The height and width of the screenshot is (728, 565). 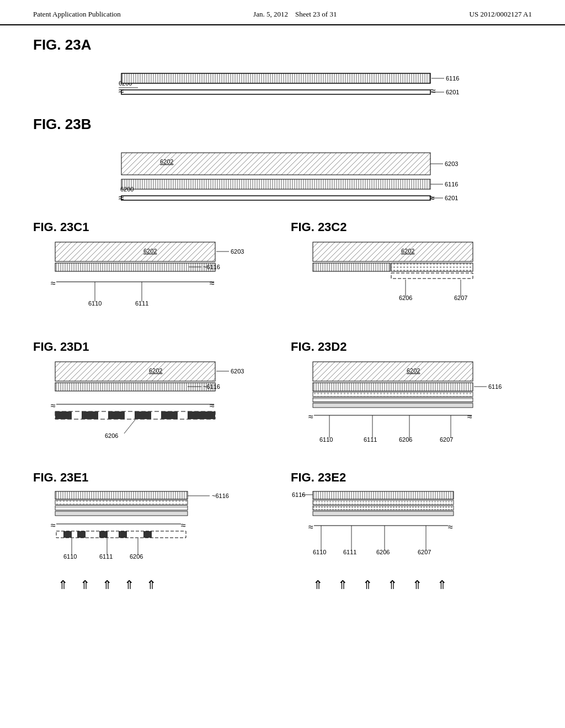 I want to click on fig-23e1-diagram: ~6116 ≈ ≈ 6110, so click(x=143, y=550).